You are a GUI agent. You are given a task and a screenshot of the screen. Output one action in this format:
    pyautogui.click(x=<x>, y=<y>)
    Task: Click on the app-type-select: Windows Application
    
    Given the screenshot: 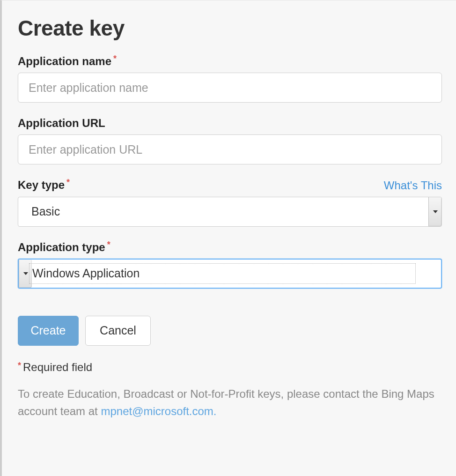 What is the action you would take?
    pyautogui.click(x=230, y=274)
    